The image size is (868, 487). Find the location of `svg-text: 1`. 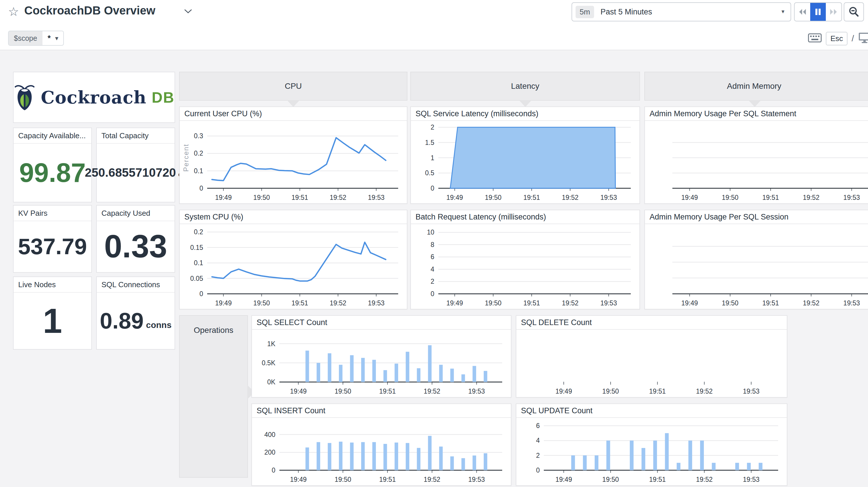

svg-text: 1 is located at coordinates (433, 158).